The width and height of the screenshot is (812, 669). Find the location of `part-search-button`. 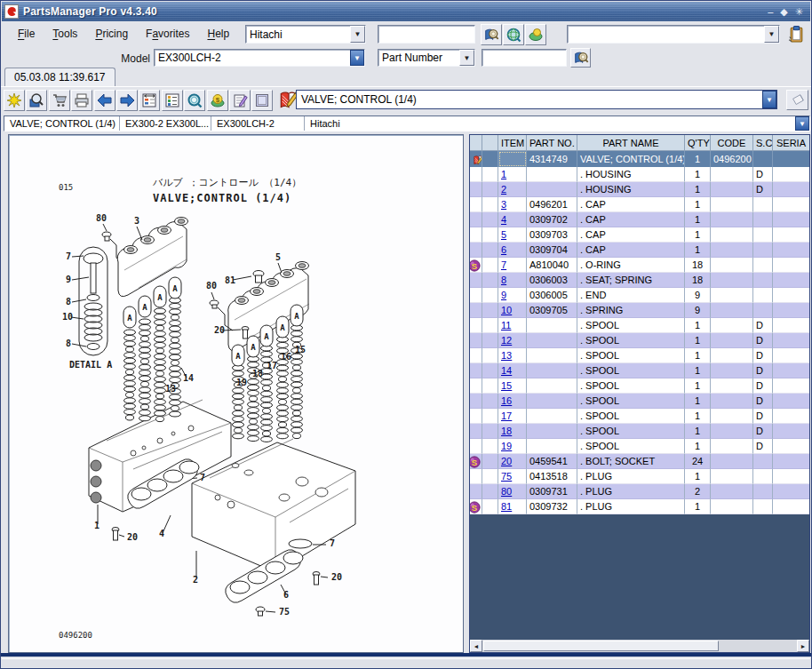

part-search-button is located at coordinates (581, 58).